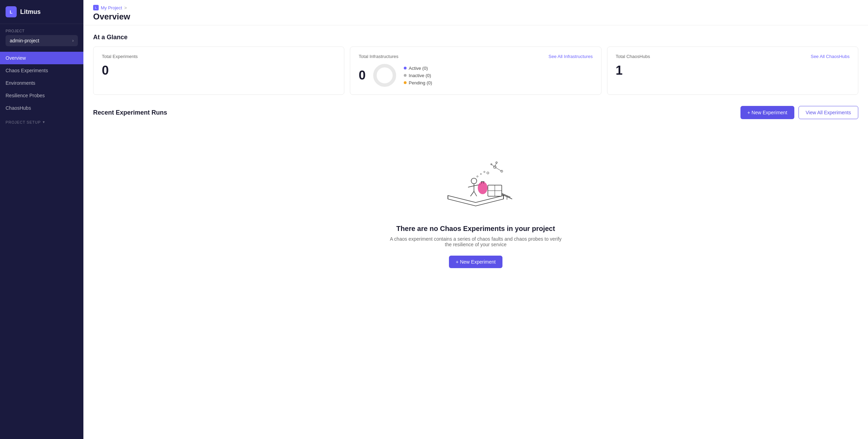  I want to click on logo-area: L Litmus, so click(42, 12).